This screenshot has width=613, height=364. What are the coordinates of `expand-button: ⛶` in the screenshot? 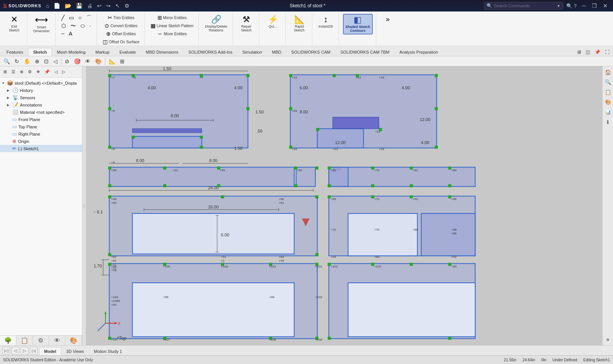 It's located at (607, 52).